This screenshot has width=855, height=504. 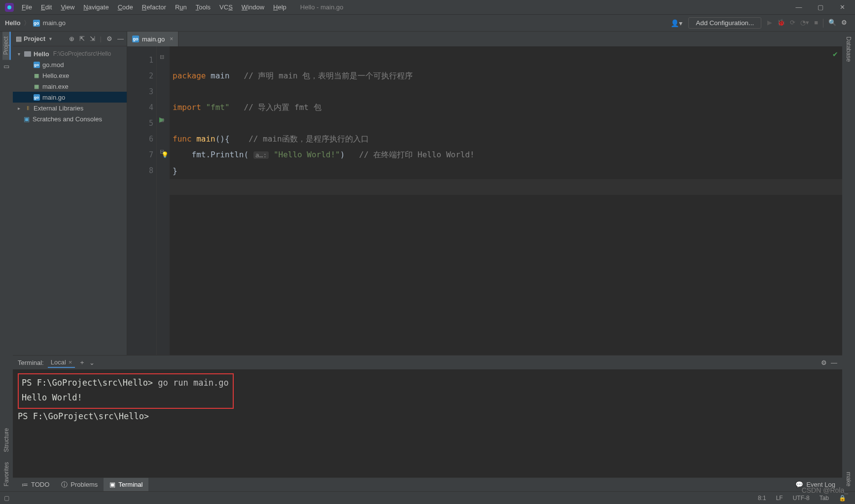 I want to click on library-icon: ⫴, so click(x=28, y=108).